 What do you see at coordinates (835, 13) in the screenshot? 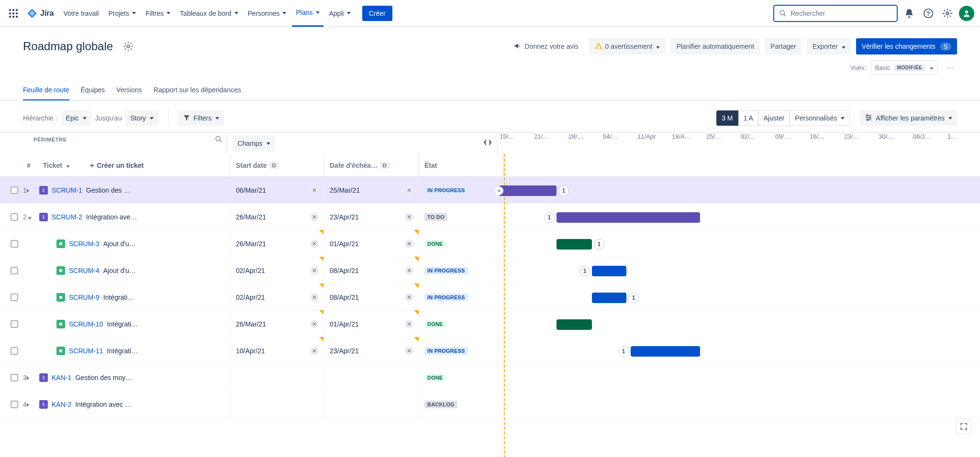
I see `search-input: Rechercher` at bounding box center [835, 13].